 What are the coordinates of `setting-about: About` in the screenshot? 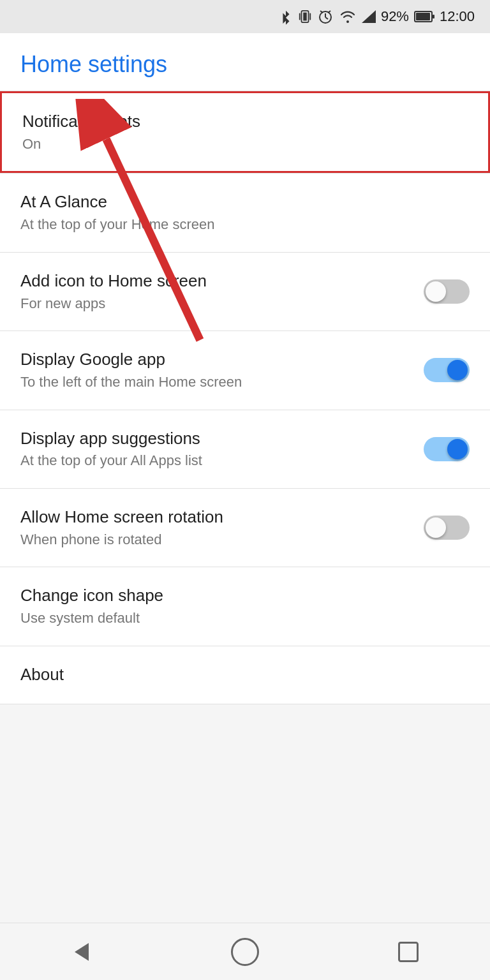 It's located at (245, 675).